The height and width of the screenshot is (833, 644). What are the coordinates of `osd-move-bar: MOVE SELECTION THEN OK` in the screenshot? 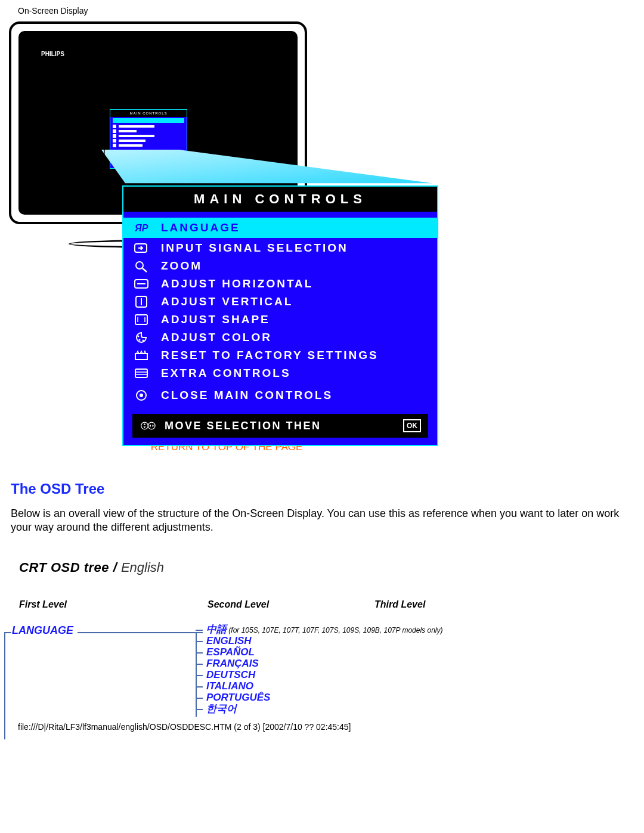 It's located at (280, 426).